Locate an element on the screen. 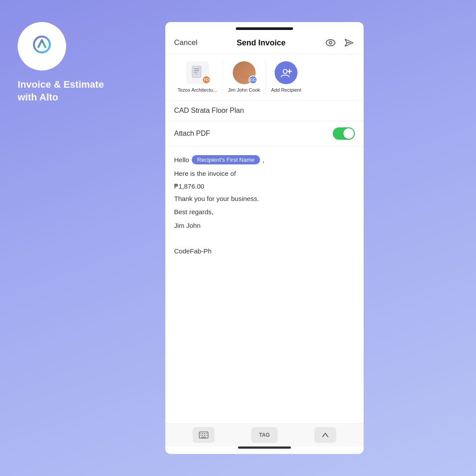 This screenshot has width=476, height=476. home-indicator-wrapper: TAG is located at coordinates (264, 439).